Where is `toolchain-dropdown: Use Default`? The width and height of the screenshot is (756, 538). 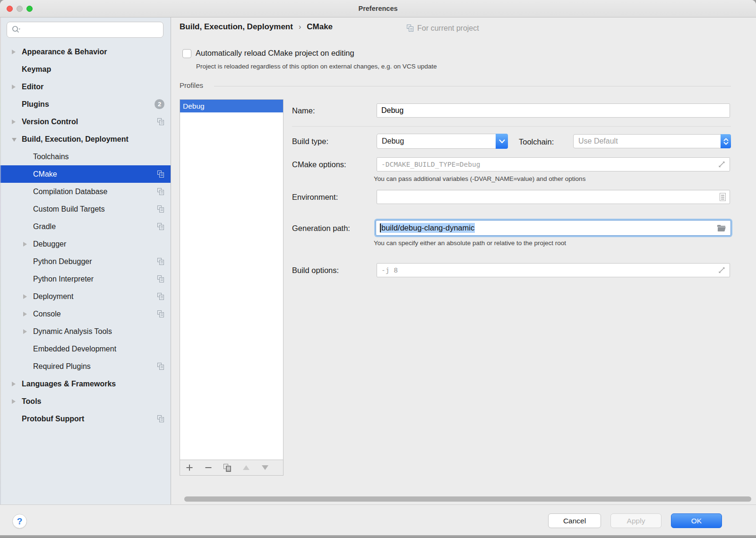 toolchain-dropdown: Use Default is located at coordinates (652, 141).